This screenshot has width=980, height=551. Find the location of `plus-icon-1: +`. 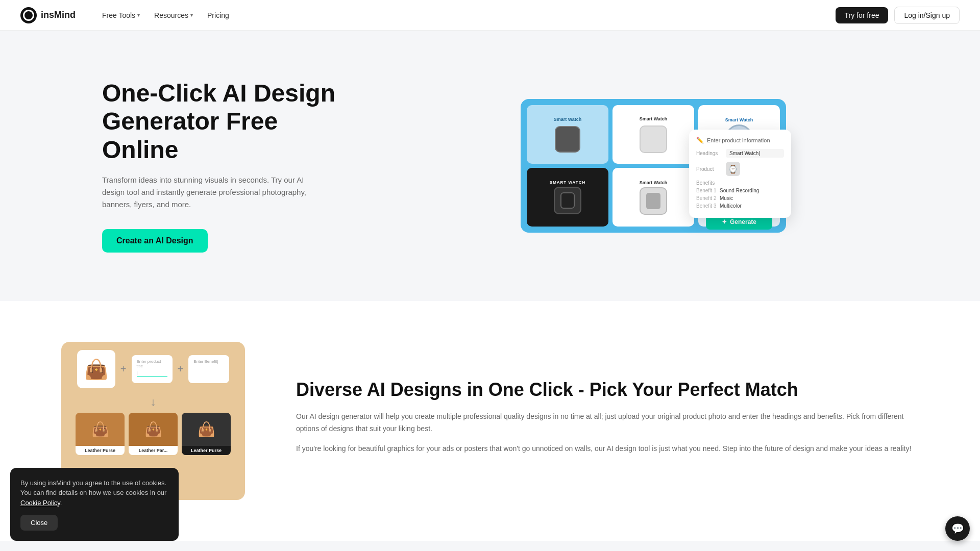

plus-icon-1: + is located at coordinates (124, 369).